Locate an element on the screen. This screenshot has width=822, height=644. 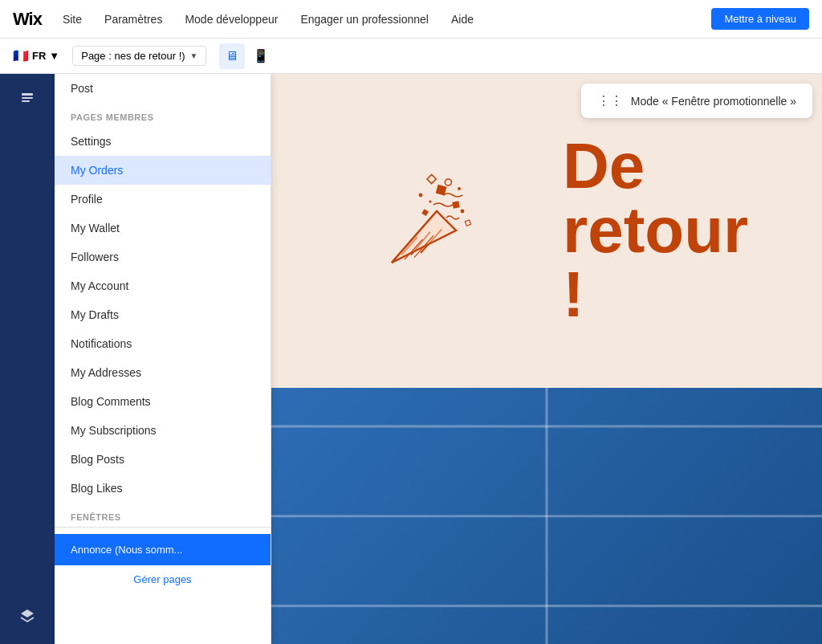
dropdown-item-my-wallet-label: My Wallet is located at coordinates (95, 228).